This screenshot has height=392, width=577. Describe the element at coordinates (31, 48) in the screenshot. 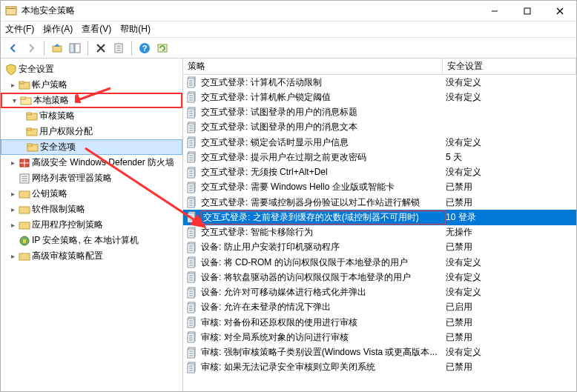

I see `forward-button` at that location.